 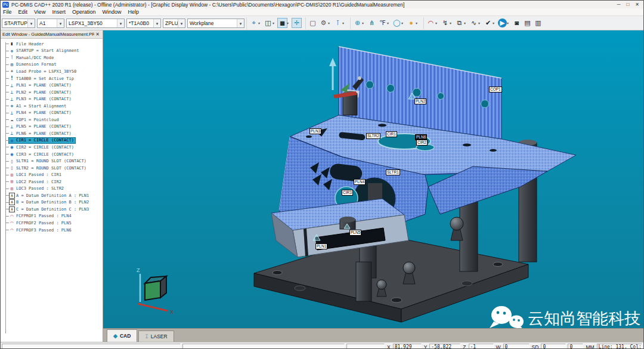 What do you see at coordinates (340, 23) in the screenshot?
I see `probe-position-icon: ⊺▾` at bounding box center [340, 23].